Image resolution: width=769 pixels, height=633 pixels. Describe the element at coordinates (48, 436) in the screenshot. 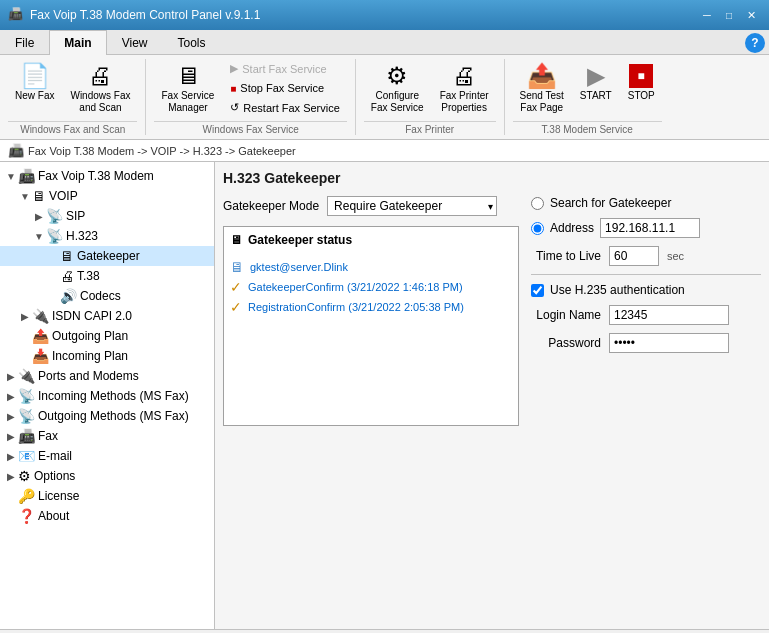

I see `sidebar-label-fax: Fax` at that location.